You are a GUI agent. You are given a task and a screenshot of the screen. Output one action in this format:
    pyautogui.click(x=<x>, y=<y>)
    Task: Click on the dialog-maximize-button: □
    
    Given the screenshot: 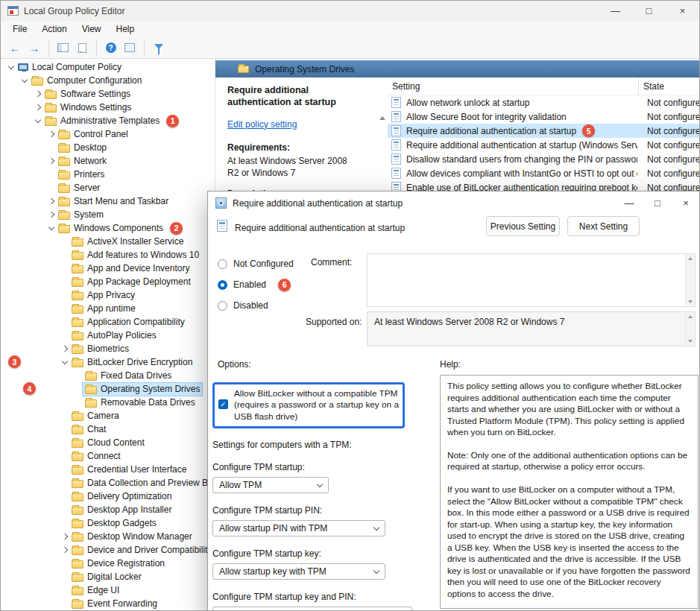 What is the action you would take?
    pyautogui.click(x=658, y=203)
    